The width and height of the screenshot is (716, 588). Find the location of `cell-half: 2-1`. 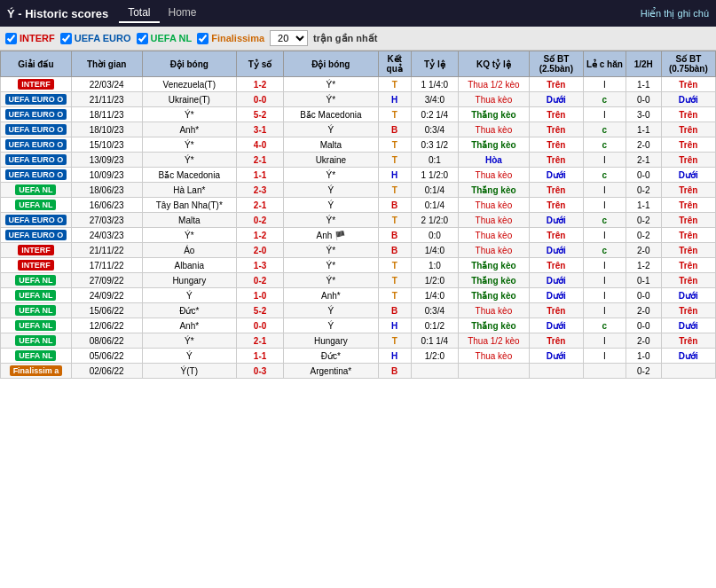

cell-half: 2-1 is located at coordinates (643, 160).